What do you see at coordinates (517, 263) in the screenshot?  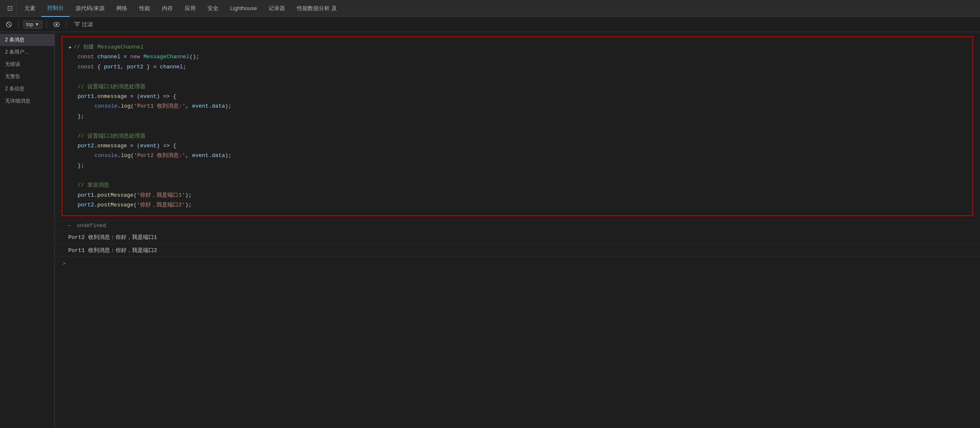 I see `console-input: ＞` at bounding box center [517, 263].